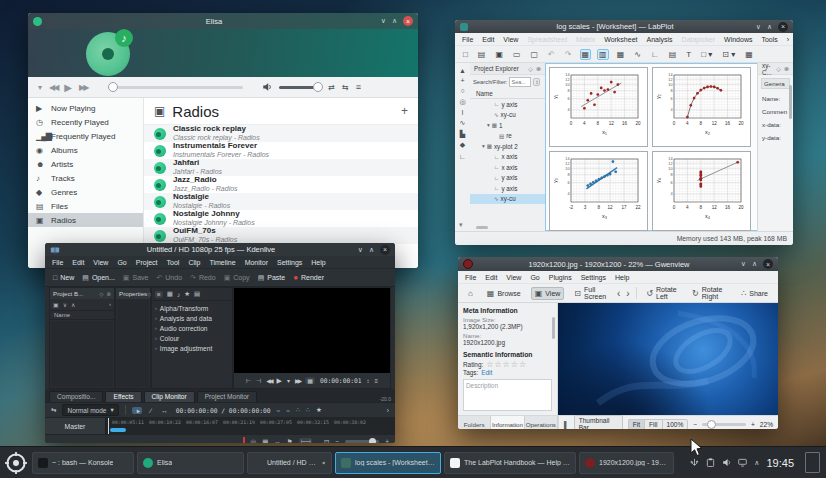 This screenshot has height=478, width=826. Describe the element at coordinates (628, 294) in the screenshot. I see `next-icon: ›` at that location.